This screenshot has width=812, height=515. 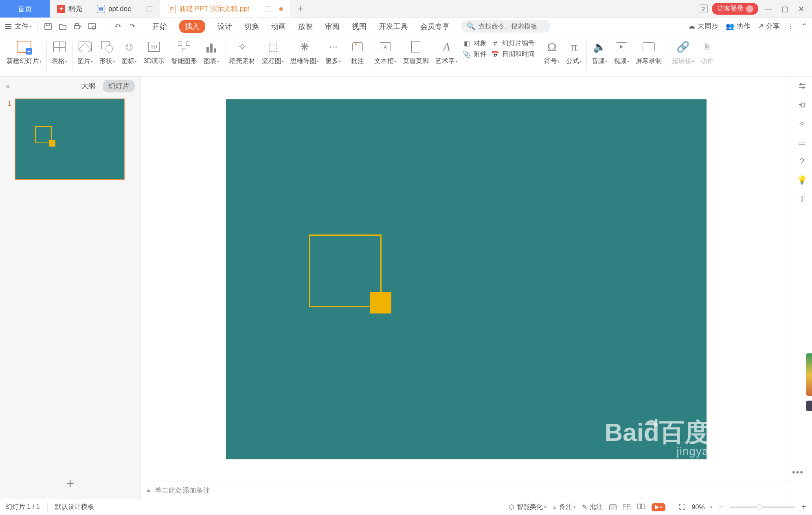 What do you see at coordinates (703, 26) in the screenshot?
I see `unsync-button: ☁未同步` at bounding box center [703, 26].